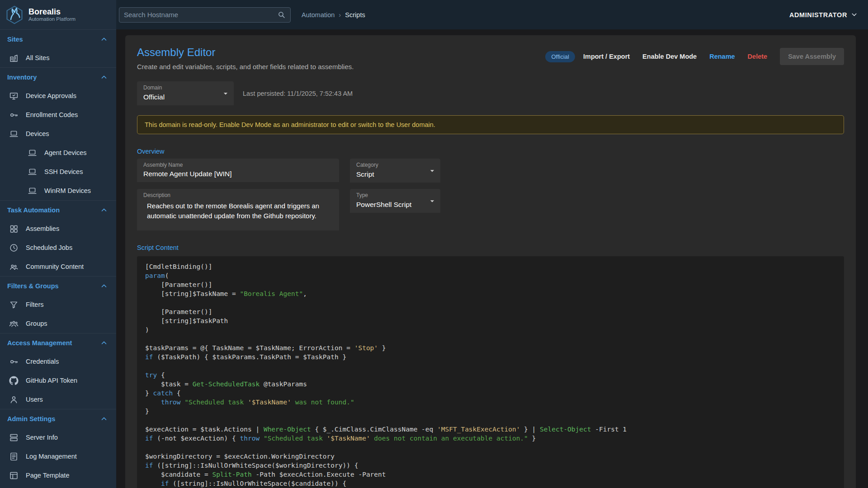 This screenshot has width=868, height=488. Describe the element at coordinates (14, 15) in the screenshot. I see `borealis-logo-icon` at that location.